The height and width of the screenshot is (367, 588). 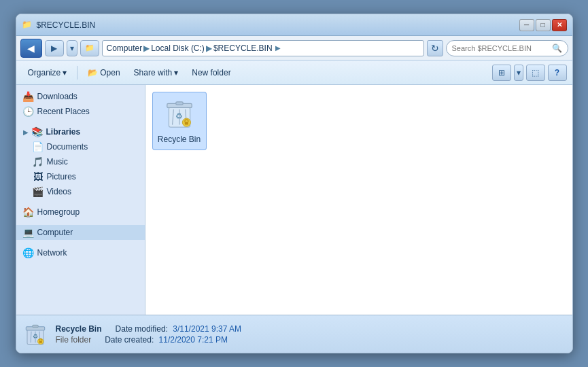 I want to click on new-folder-label: New folder, so click(x=211, y=73).